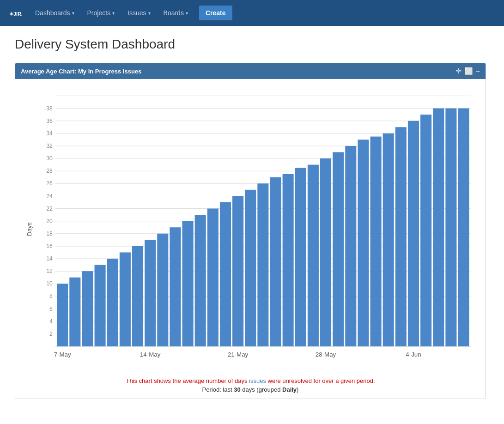 The image size is (504, 424). Describe the element at coordinates (15, 13) in the screenshot. I see `logo: ✶JIRA` at that location.